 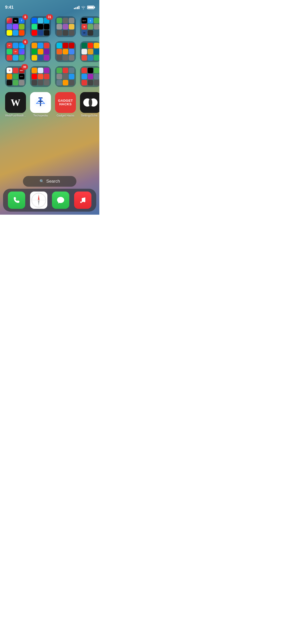 What do you see at coordinates (16, 27) in the screenshot?
I see `mini-twitch-icon` at bounding box center [16, 27].